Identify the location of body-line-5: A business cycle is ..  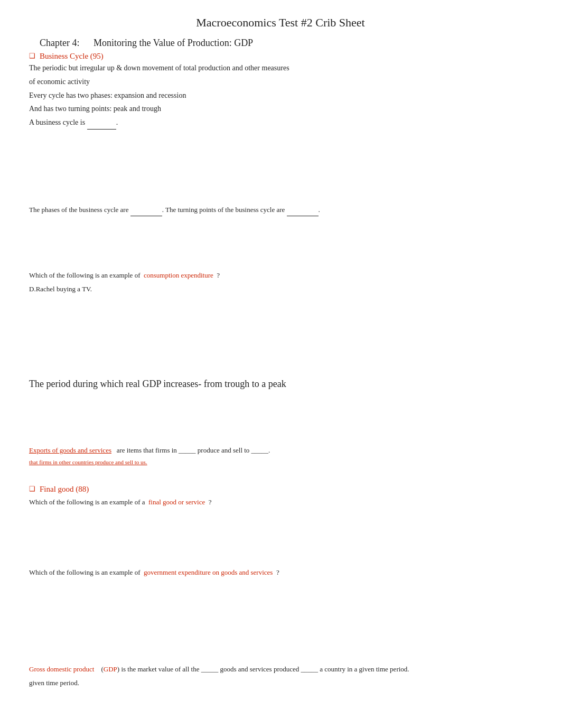
(280, 123).